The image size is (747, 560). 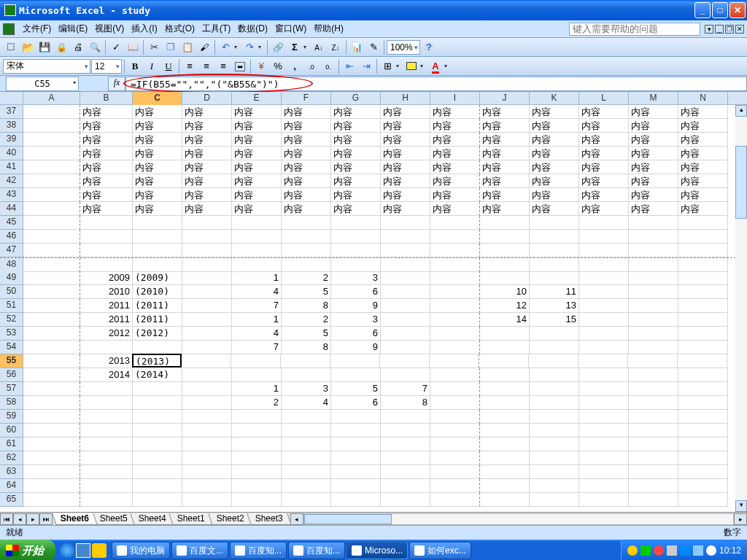 What do you see at coordinates (356, 292) in the screenshot?
I see `cell: 6` at bounding box center [356, 292].